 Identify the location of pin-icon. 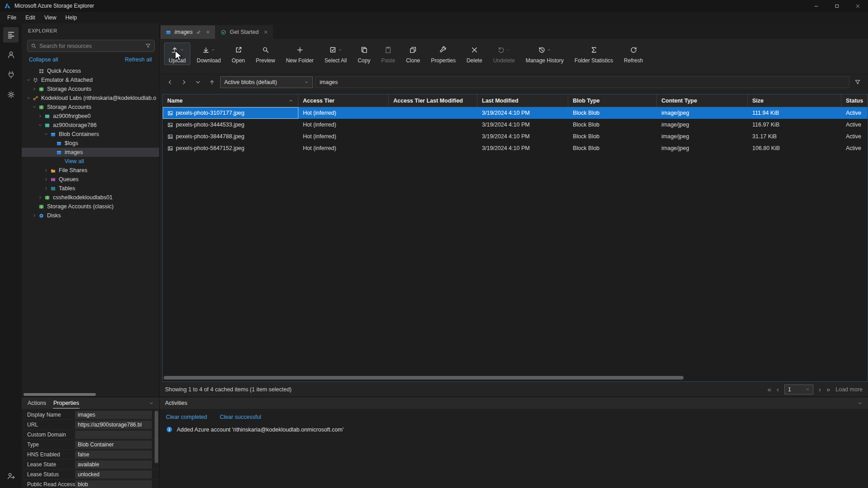
(198, 33).